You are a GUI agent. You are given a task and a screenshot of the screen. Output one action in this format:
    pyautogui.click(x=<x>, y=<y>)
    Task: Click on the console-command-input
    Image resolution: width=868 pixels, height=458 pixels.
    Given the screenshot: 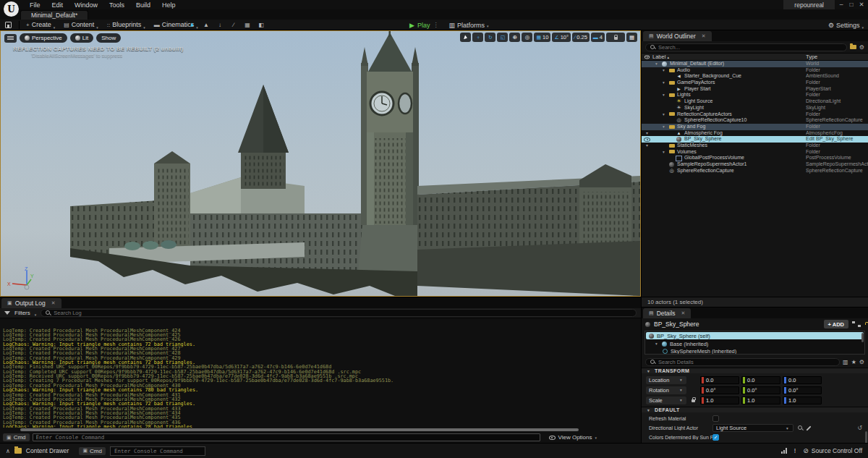 What is the action you would take?
    pyautogui.click(x=286, y=437)
    